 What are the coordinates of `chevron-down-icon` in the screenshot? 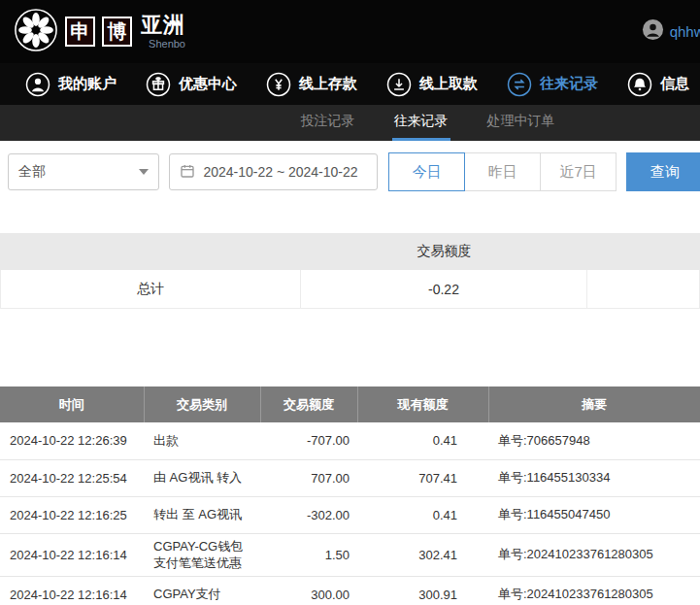 It's located at (144, 172).